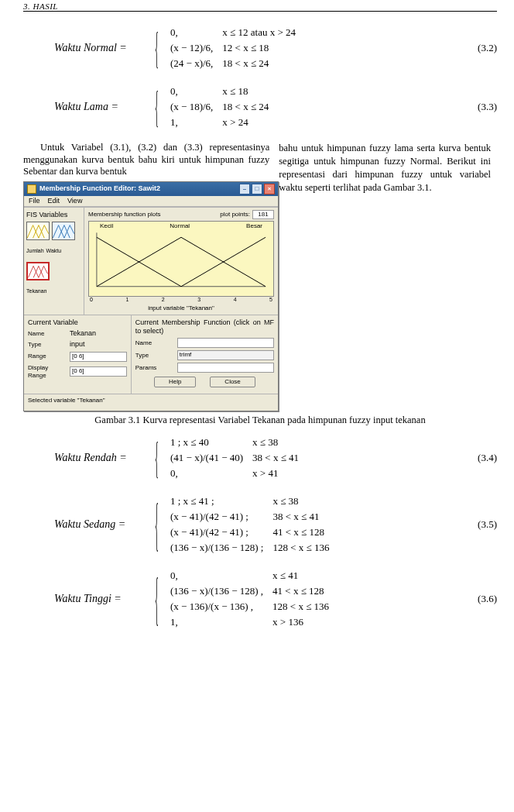  What do you see at coordinates (151, 201) in the screenshot?
I see `menu-bar: File Edit View` at bounding box center [151, 201].